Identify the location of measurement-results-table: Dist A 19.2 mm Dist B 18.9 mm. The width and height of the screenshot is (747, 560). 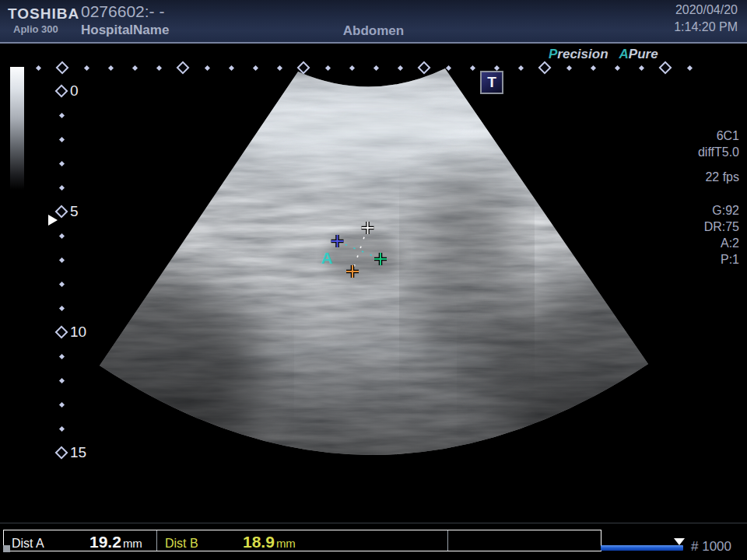
(302, 541).